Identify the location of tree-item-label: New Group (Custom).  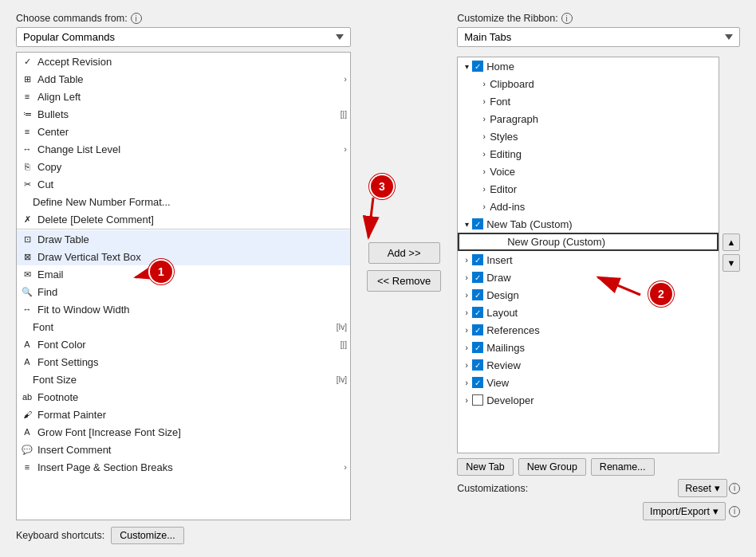
(557, 242).